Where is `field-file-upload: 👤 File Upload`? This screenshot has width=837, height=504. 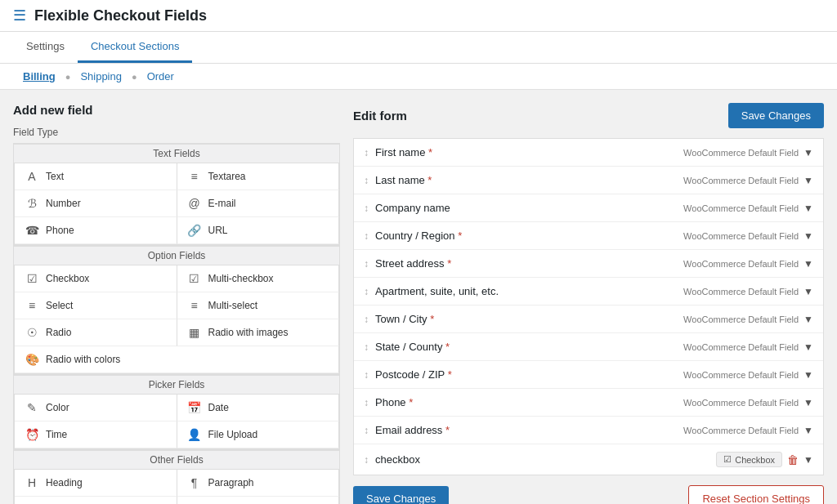
field-file-upload: 👤 File Upload is located at coordinates (258, 435).